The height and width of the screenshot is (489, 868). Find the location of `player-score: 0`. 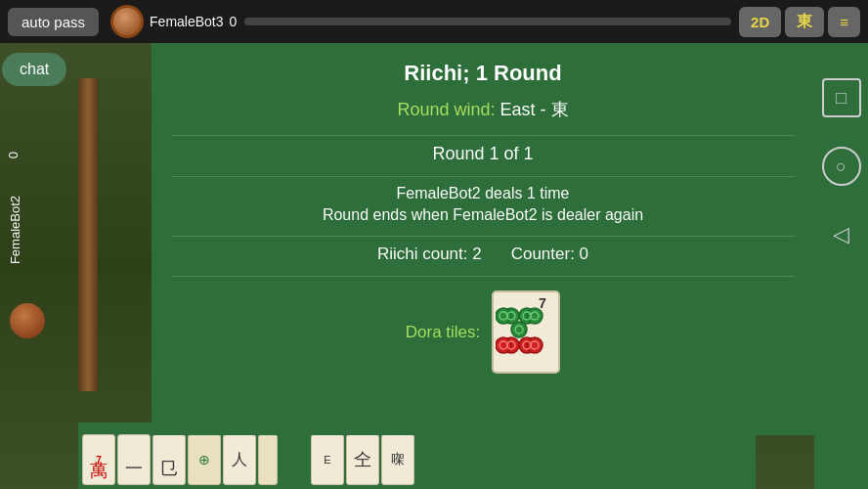

player-score: 0 is located at coordinates (234, 22).